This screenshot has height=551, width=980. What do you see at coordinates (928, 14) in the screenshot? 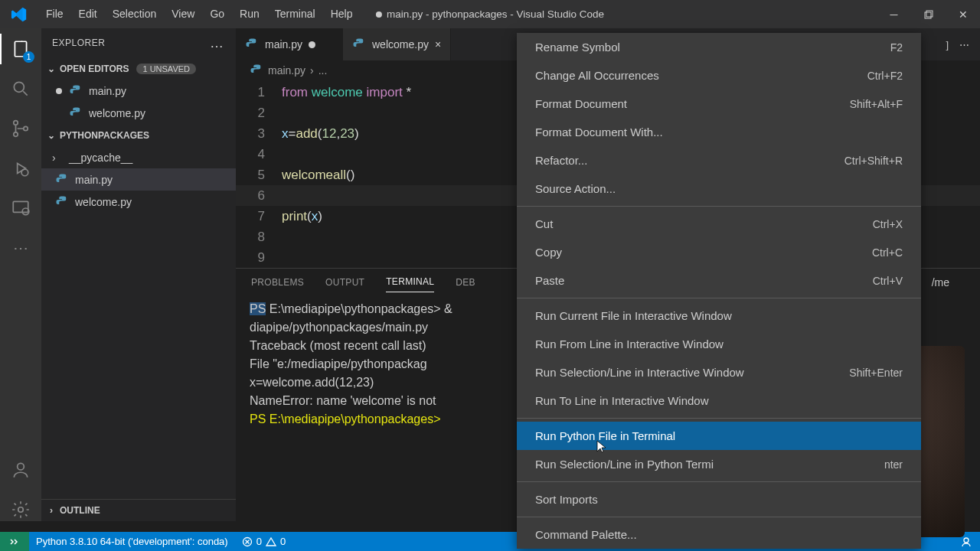
I see `window-controls: ─ ✕` at bounding box center [928, 14].